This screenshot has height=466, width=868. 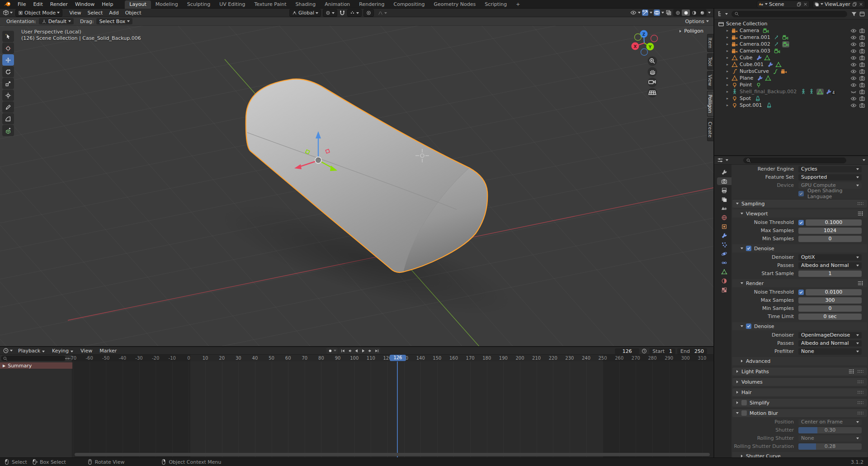 What do you see at coordinates (830, 335) in the screenshot?
I see `dropdown-denoiser: OpenImageDenoise` at bounding box center [830, 335].